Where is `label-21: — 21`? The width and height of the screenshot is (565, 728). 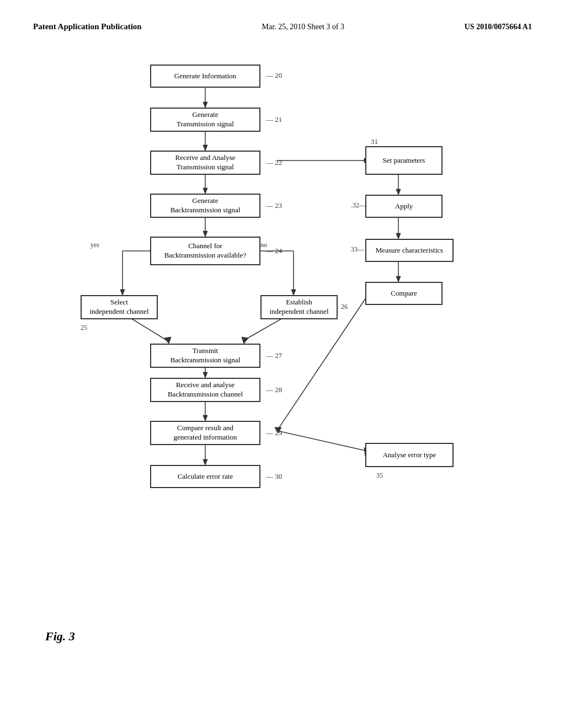 label-21: — 21 is located at coordinates (274, 120).